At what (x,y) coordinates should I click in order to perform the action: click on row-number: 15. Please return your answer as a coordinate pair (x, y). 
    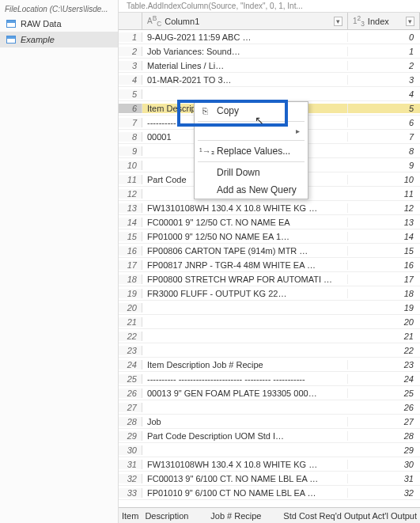
    Looking at the image, I should click on (131, 237).